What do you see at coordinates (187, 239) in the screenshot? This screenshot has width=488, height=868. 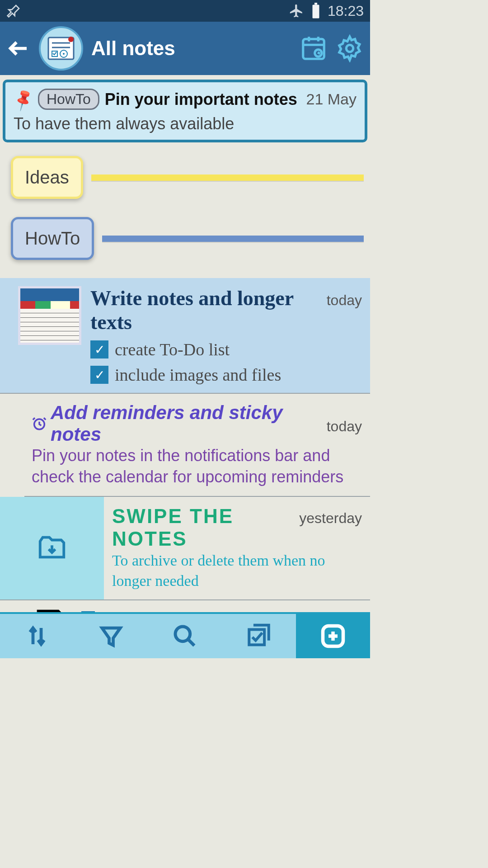 I see `category-header-howto: HowTo` at bounding box center [187, 239].